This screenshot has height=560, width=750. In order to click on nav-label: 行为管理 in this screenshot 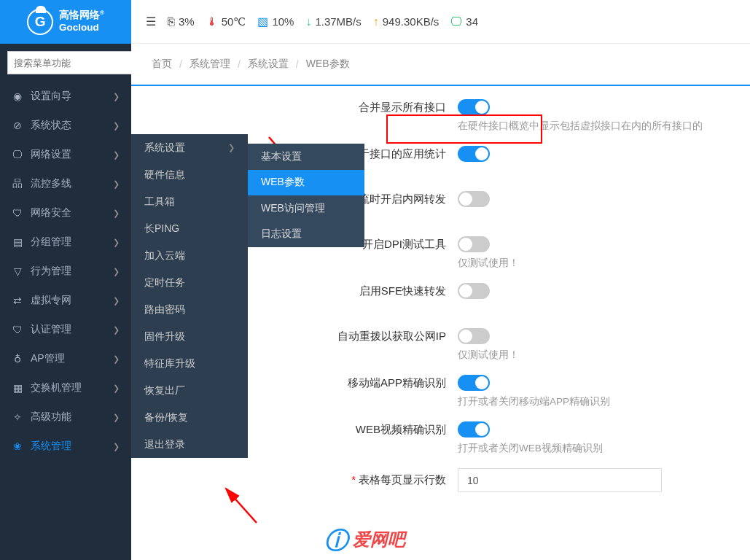, I will do `click(51, 271)`.